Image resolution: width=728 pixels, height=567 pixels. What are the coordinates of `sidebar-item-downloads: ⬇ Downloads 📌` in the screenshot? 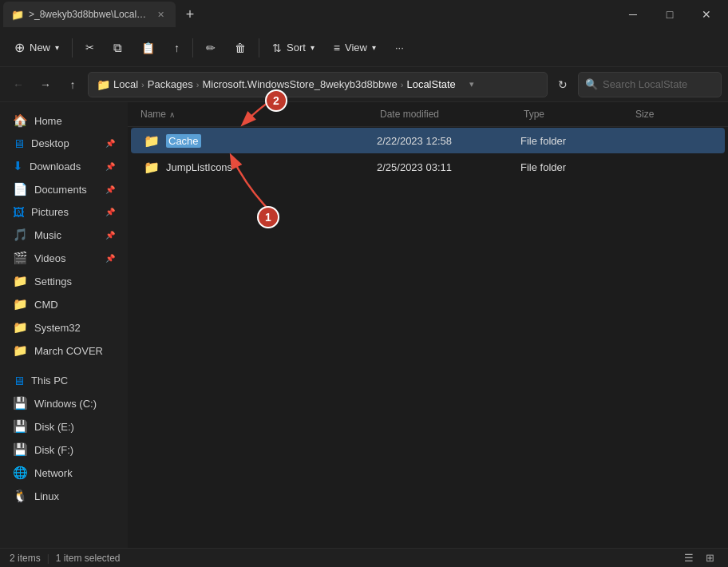 It's located at (64, 166).